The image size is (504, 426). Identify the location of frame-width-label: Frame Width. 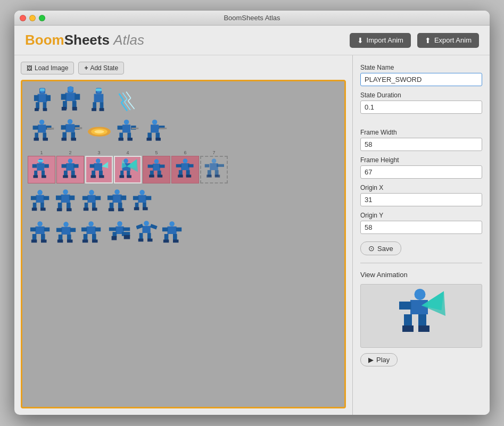
(422, 132).